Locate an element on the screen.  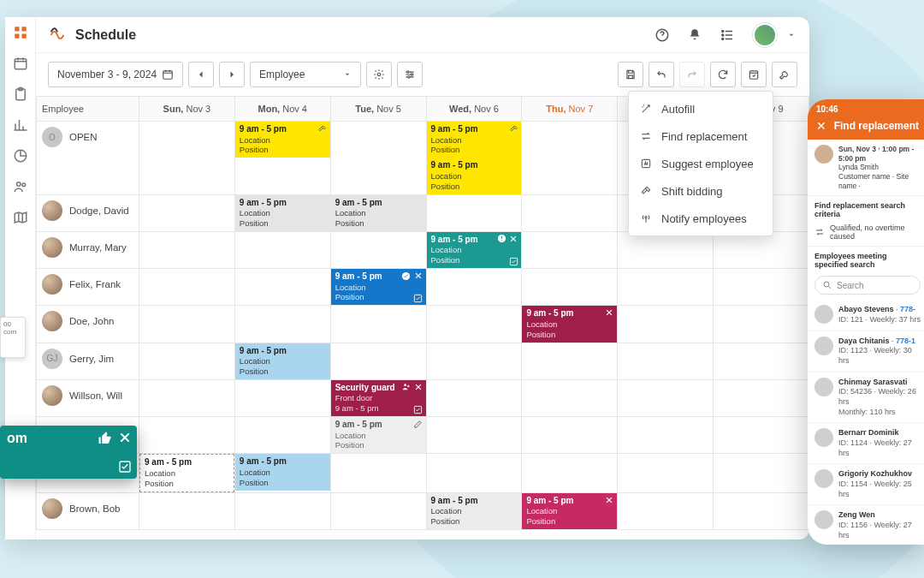
mobile-search-input: Search is located at coordinates (868, 285).